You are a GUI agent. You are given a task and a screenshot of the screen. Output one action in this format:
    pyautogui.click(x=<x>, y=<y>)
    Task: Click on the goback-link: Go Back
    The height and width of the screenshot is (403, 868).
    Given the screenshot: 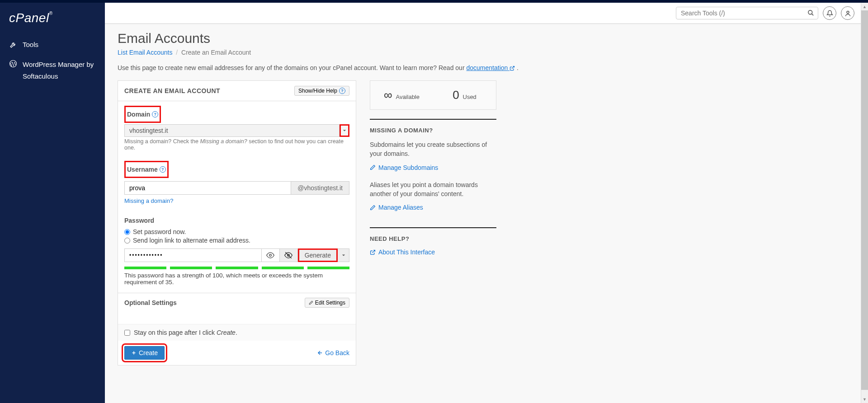 What is the action you would take?
    pyautogui.click(x=333, y=353)
    